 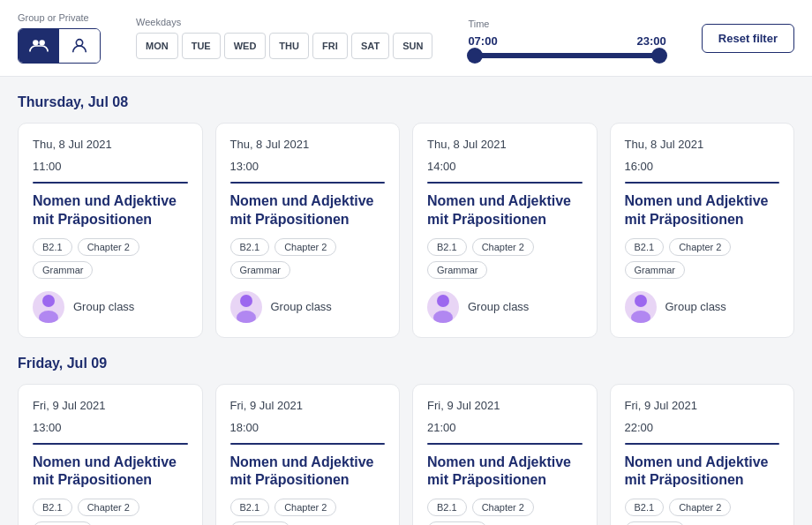 What do you see at coordinates (482, 41) in the screenshot?
I see `time-start-value: 07:00` at bounding box center [482, 41].